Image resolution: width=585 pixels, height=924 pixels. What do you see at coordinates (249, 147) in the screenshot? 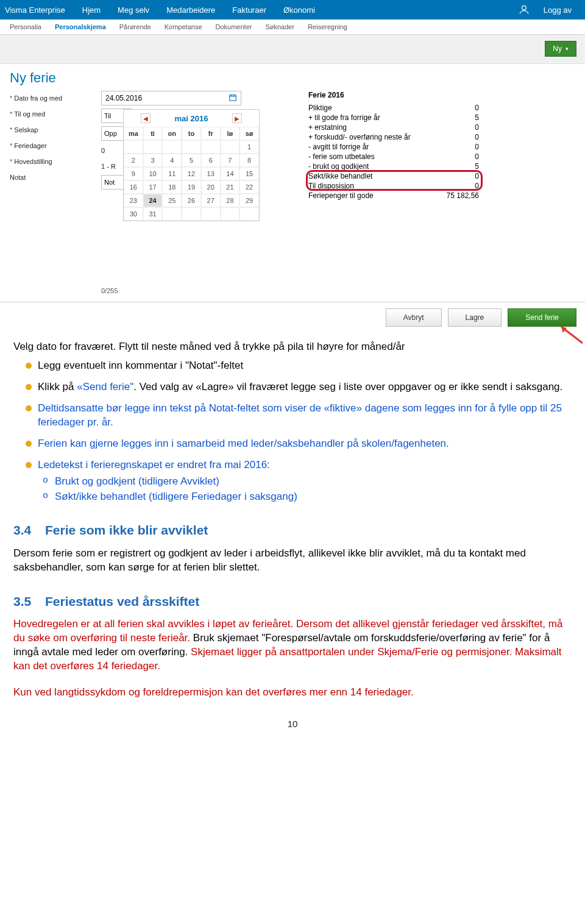
I see `calendar-day: 1` at bounding box center [249, 147].